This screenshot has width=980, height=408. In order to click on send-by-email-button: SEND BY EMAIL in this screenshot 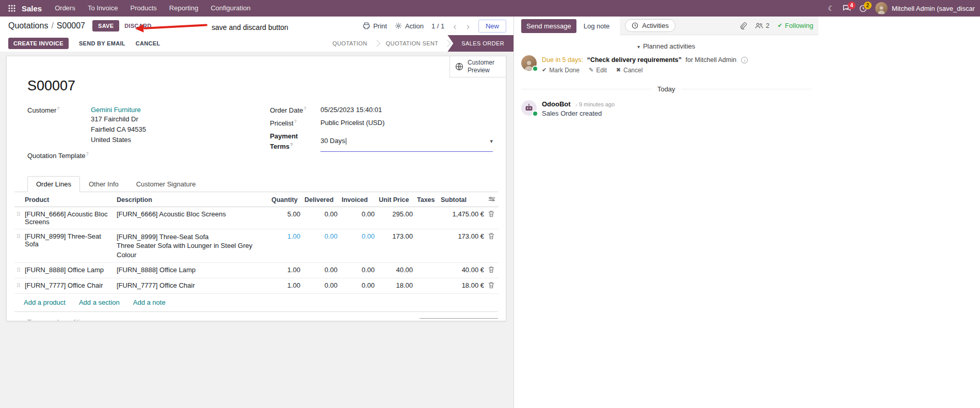, I will do `click(102, 43)`.